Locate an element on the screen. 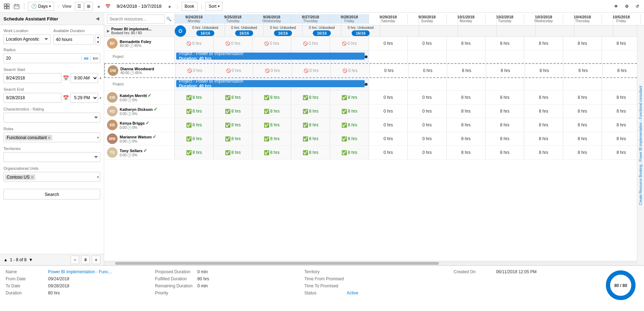  search-icon: 🔍 is located at coordinates (169, 19).